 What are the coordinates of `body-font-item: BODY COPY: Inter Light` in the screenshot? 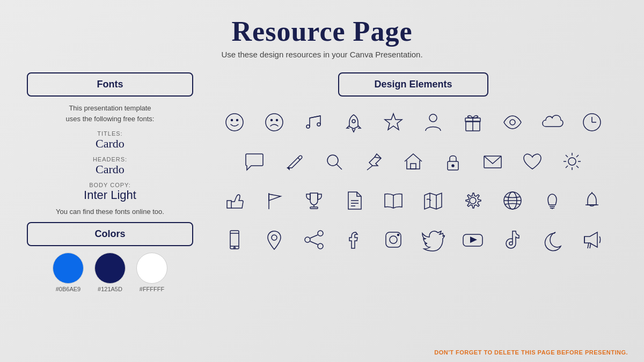 It's located at (110, 192).